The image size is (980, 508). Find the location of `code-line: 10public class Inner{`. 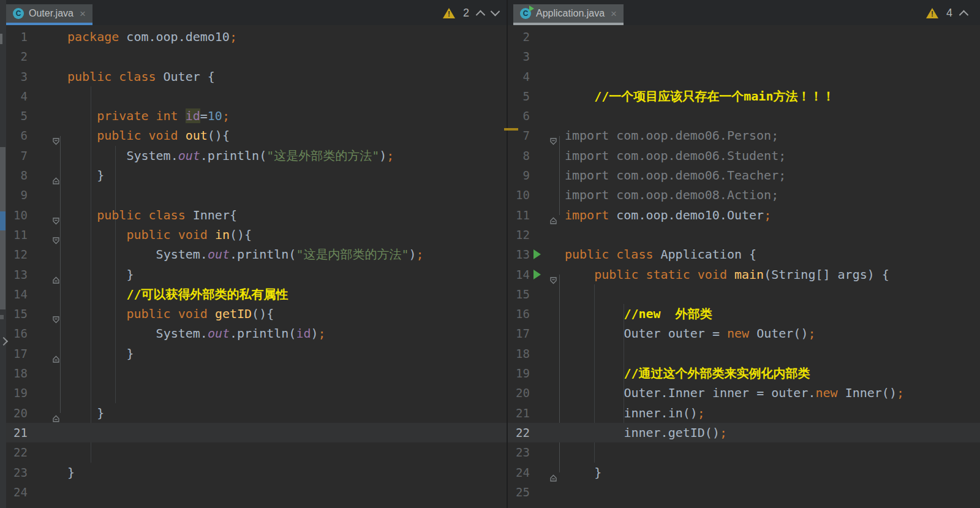

code-line: 10public class Inner{ is located at coordinates (256, 215).